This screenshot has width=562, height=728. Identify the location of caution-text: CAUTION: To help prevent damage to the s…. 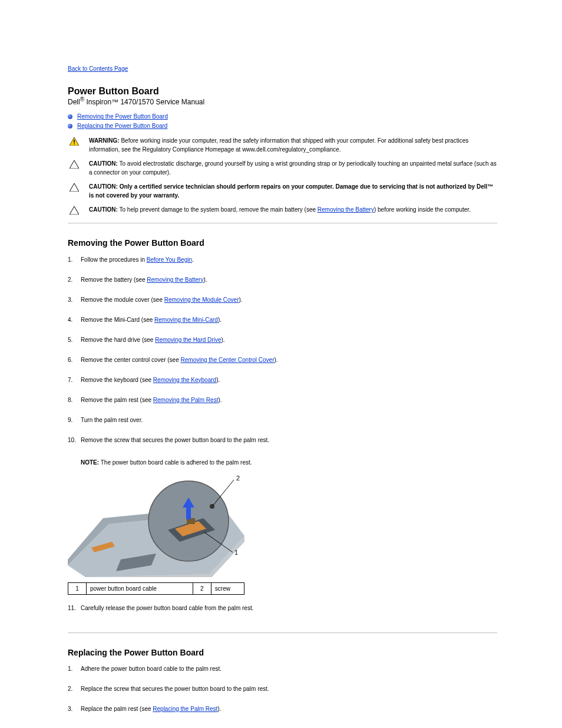
(289, 210).